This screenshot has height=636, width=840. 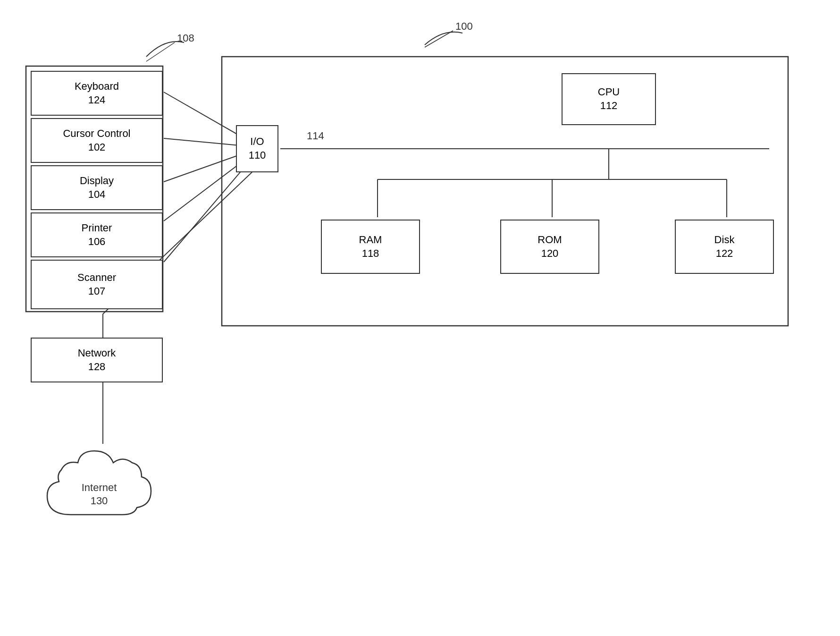 What do you see at coordinates (550, 246) in the screenshot?
I see `rom-box: ROM 120` at bounding box center [550, 246].